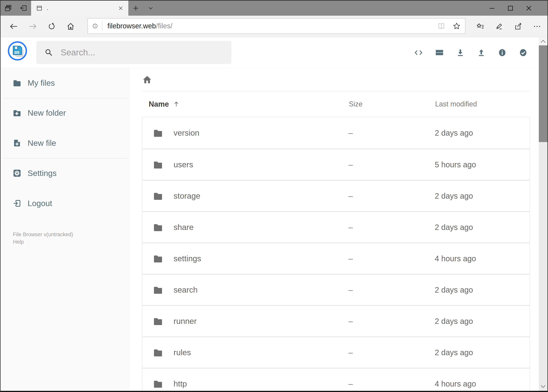 This screenshot has height=392, width=548. I want to click on address-bar: filebrowser.web/files/, so click(277, 26).